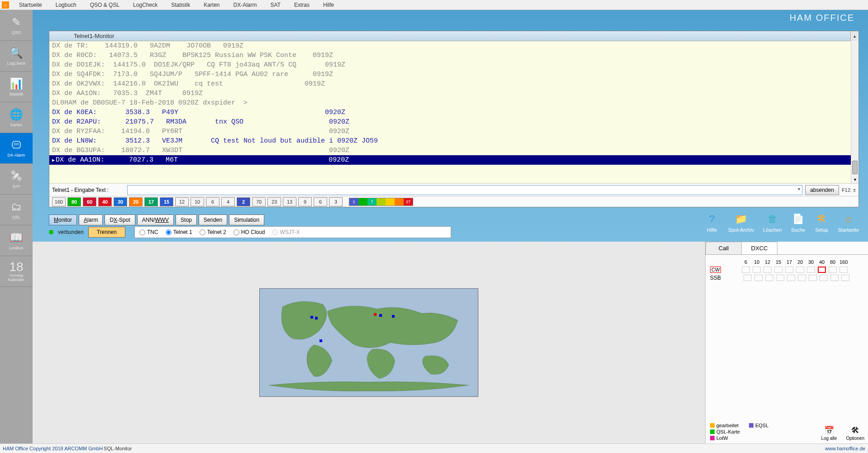 The image size is (868, 453). What do you see at coordinates (274, 202) in the screenshot?
I see `band-button-23: 23` at bounding box center [274, 202].